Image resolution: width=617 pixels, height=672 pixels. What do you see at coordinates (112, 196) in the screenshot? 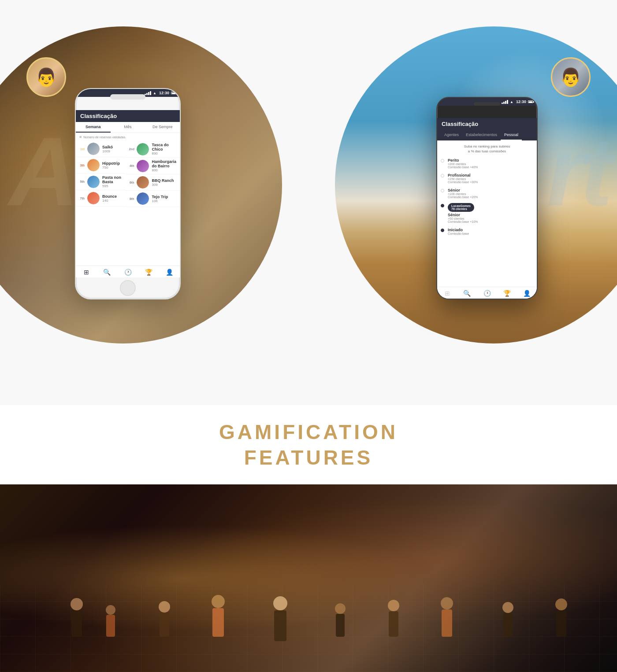
I see `item-name: Bounce` at bounding box center [112, 196].